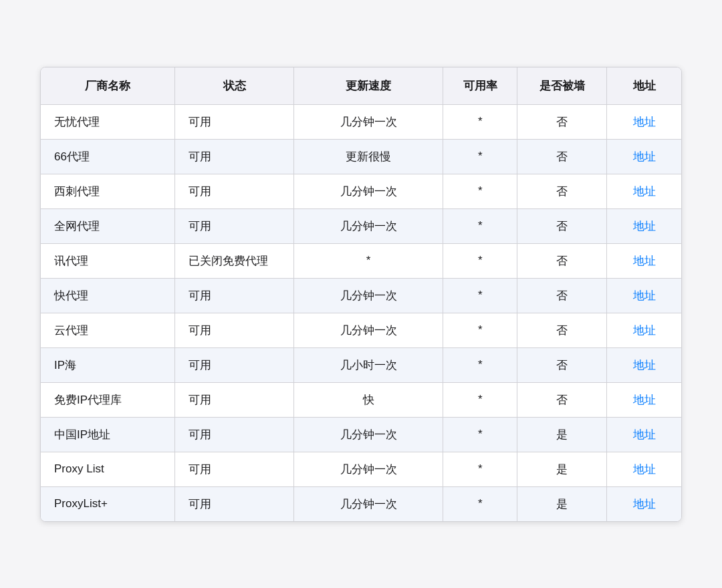 The height and width of the screenshot is (588, 722). Describe the element at coordinates (108, 86) in the screenshot. I see `header-vendor: 厂商名称` at that location.